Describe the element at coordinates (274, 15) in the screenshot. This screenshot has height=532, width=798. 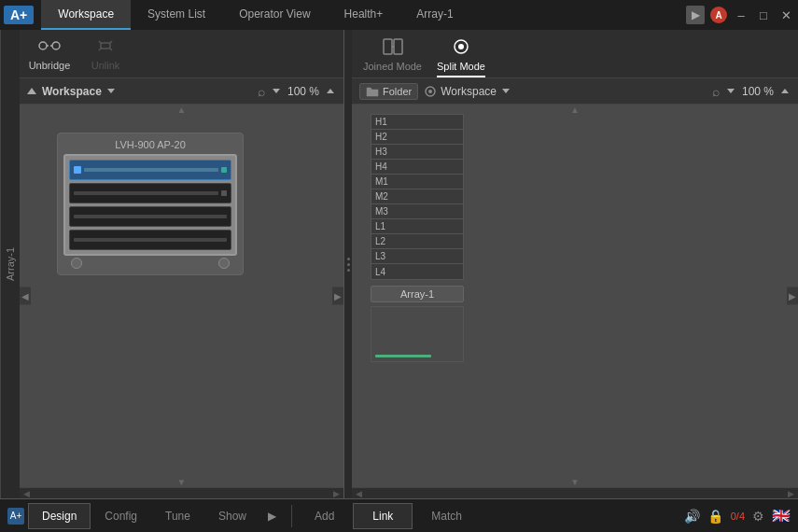
I see `tab-operator-view: Operator View` at that location.